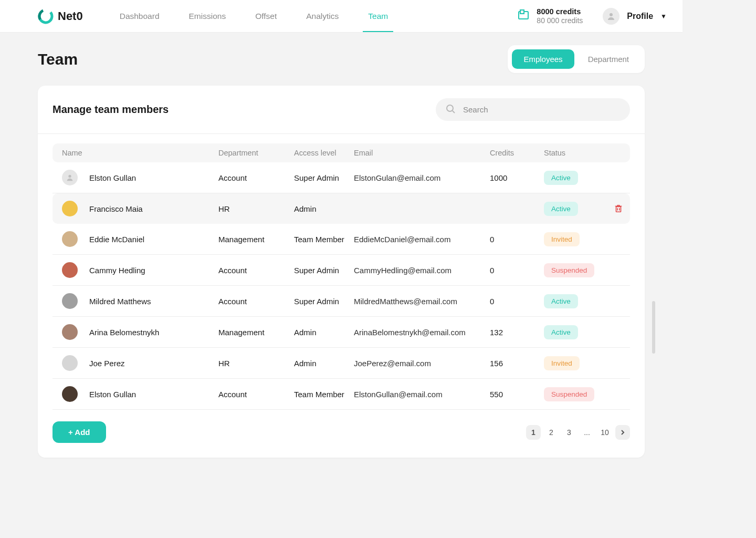 This screenshot has height=538, width=756. I want to click on member-name: Cammy Hedling, so click(118, 270).